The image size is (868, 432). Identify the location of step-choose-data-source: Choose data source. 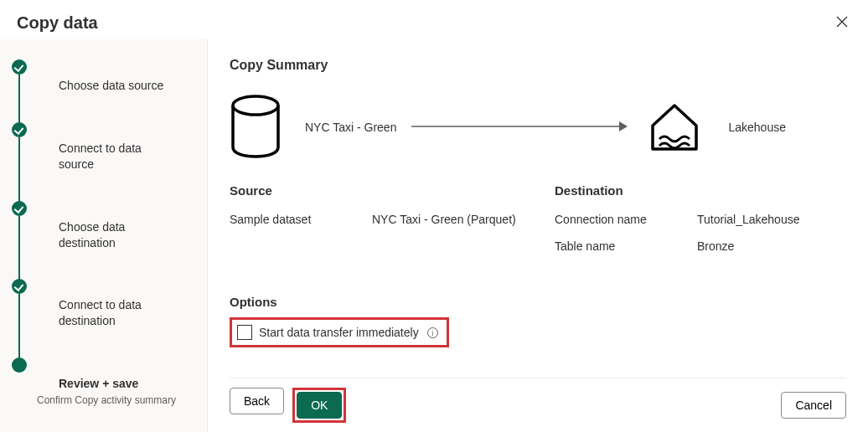
(104, 90).